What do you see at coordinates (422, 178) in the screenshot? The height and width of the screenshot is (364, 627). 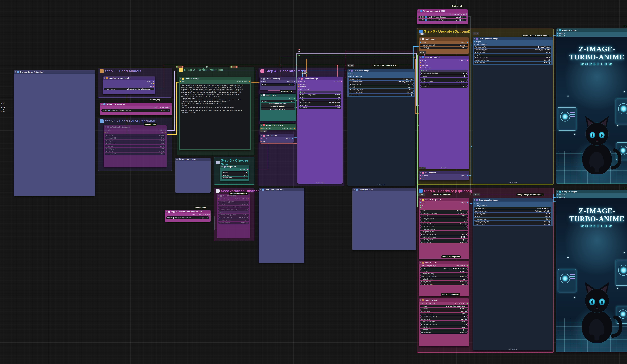 I see `input-port-vae: vae` at bounding box center [422, 178].